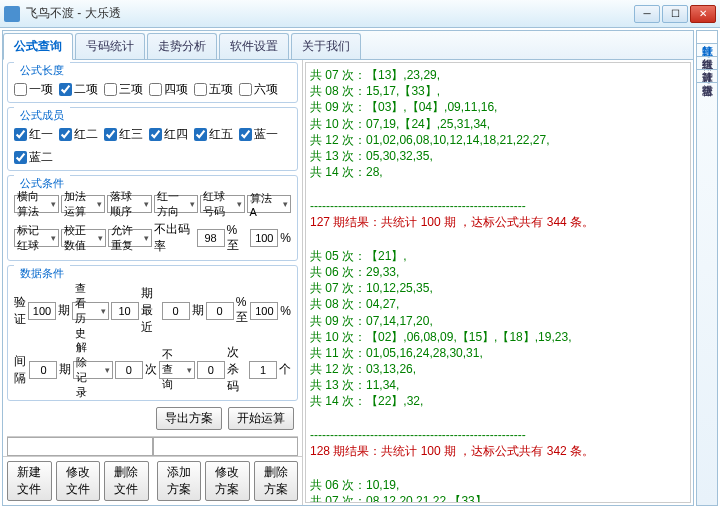 Image resolution: width=720 pixels, height=508 pixels. Describe the element at coordinates (211, 370) in the screenshot. I see `nq-n` at that location.